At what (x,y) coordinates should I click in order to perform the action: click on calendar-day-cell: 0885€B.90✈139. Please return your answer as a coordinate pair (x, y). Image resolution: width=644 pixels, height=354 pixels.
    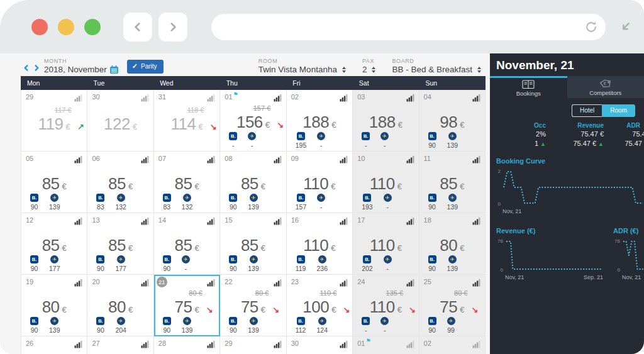
    Looking at the image, I should click on (253, 182).